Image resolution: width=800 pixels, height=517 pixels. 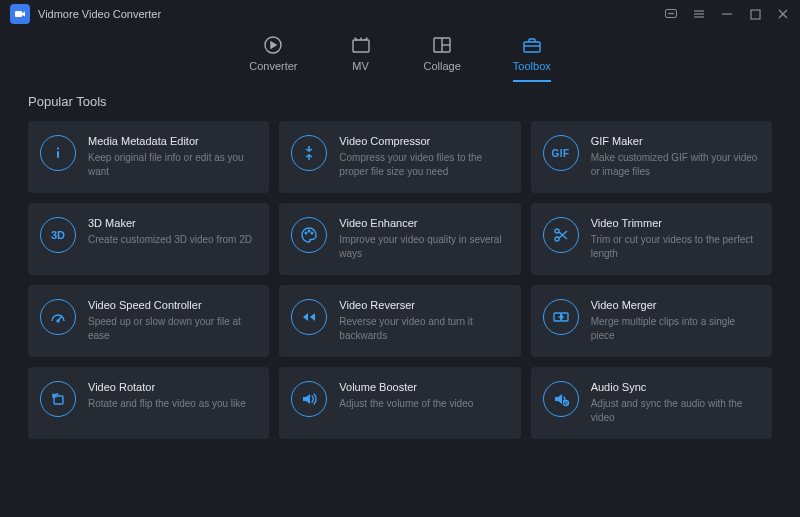 I want to click on gif-icon: GIF, so click(x=561, y=153).